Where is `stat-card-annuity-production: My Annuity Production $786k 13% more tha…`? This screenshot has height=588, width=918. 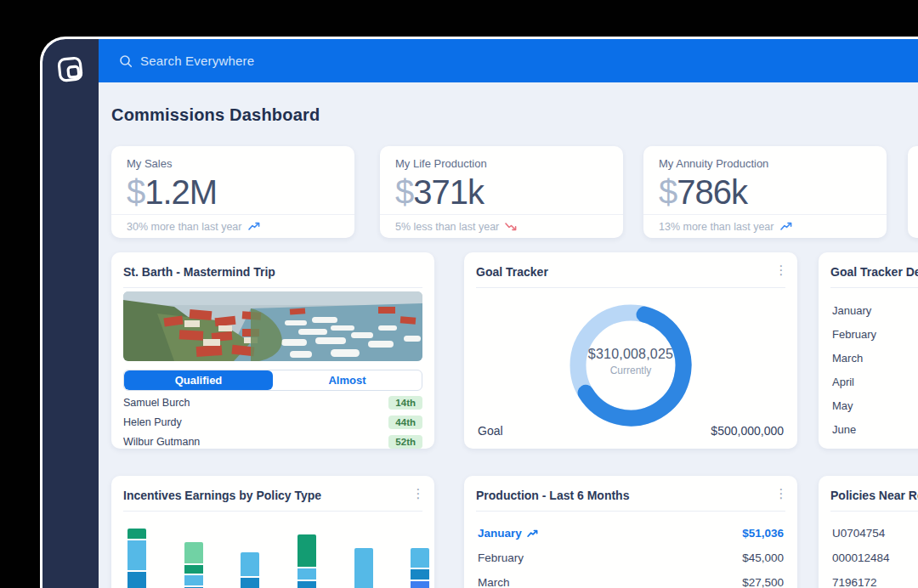
stat-card-annuity-production: My Annuity Production $786k 13% more tha… is located at coordinates (765, 192).